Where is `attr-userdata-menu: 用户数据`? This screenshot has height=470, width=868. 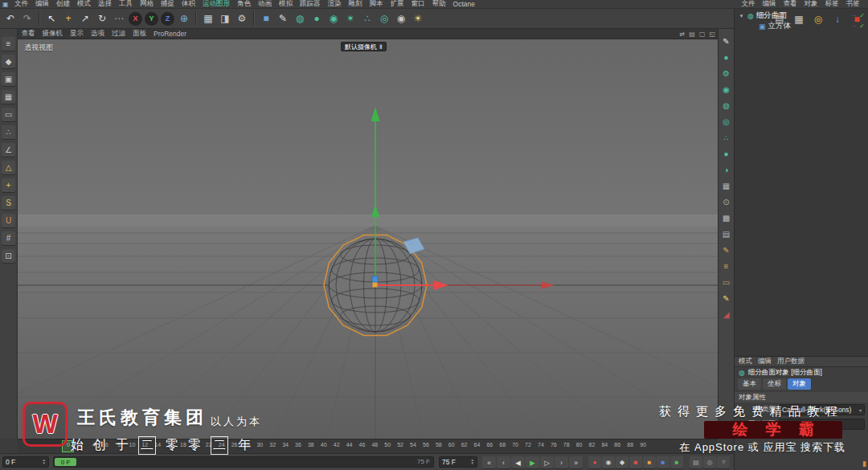 attr-userdata-menu: 用户数据 is located at coordinates (791, 362).